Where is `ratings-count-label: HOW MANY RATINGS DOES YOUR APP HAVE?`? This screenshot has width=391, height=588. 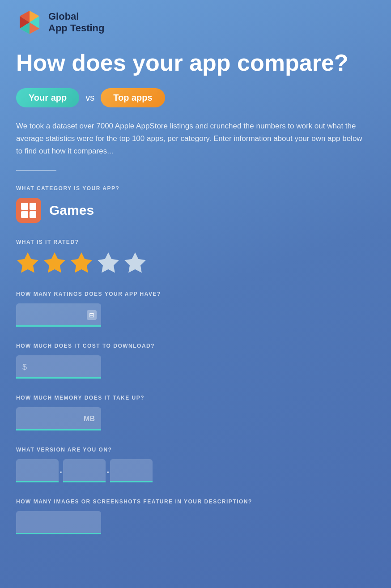
ratings-count-label: HOW MANY RATINGS DOES YOUR APP HAVE? is located at coordinates (196, 294).